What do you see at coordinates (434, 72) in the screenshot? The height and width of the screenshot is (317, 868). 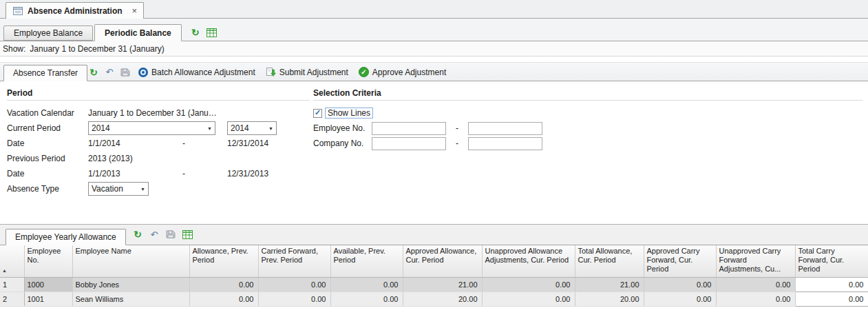 I see `absence-transfer-toolbar: Absence Transfer ↻ ↶ Batch Allowance Adj…` at bounding box center [434, 72].